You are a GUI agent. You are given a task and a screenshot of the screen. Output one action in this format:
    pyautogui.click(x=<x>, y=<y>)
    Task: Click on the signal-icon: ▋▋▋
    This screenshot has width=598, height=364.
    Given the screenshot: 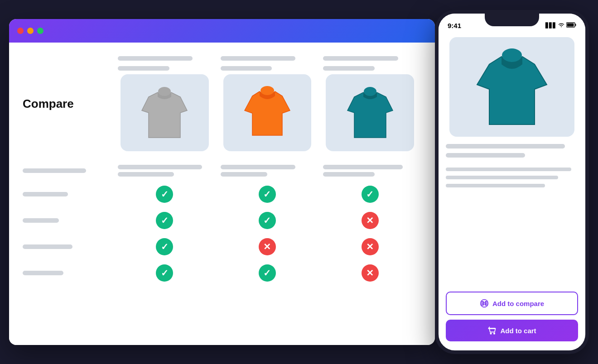 What is the action you would take?
    pyautogui.click(x=551, y=25)
    